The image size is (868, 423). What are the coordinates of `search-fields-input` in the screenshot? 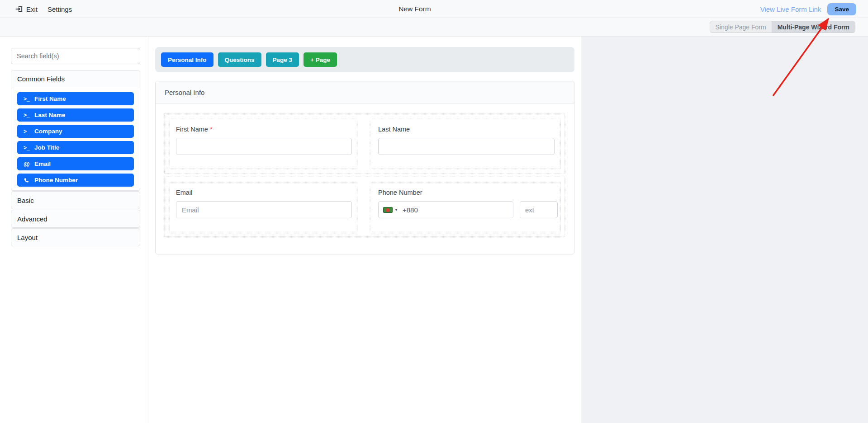 It's located at (76, 56).